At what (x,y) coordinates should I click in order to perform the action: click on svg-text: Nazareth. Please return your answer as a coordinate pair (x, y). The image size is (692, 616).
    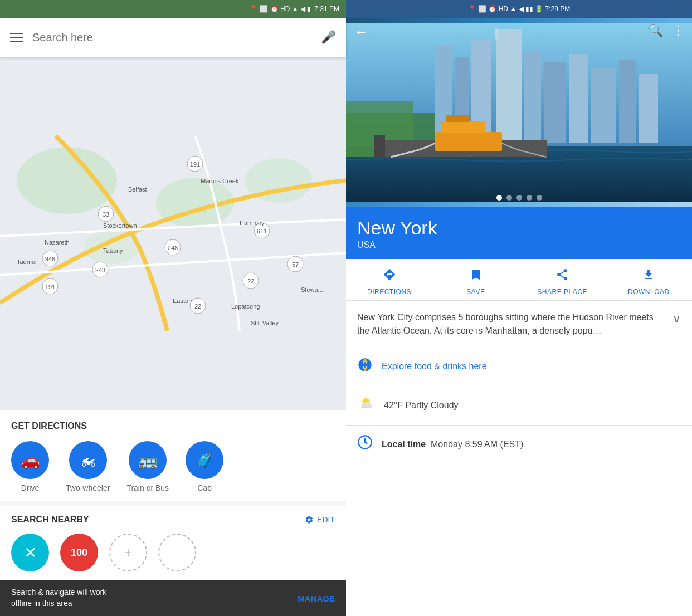
    Looking at the image, I should click on (57, 242).